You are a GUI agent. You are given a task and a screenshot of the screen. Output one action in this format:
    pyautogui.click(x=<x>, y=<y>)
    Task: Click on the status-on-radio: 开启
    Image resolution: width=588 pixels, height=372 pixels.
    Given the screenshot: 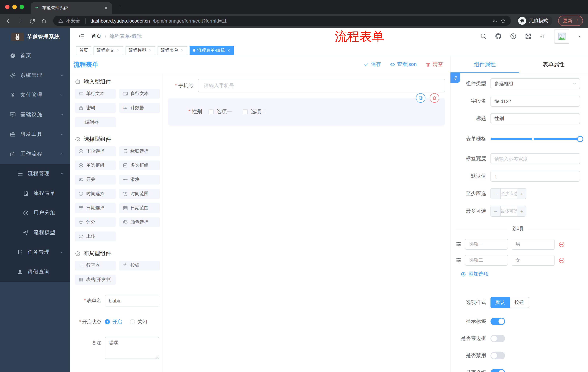 What is the action you would take?
    pyautogui.click(x=113, y=322)
    